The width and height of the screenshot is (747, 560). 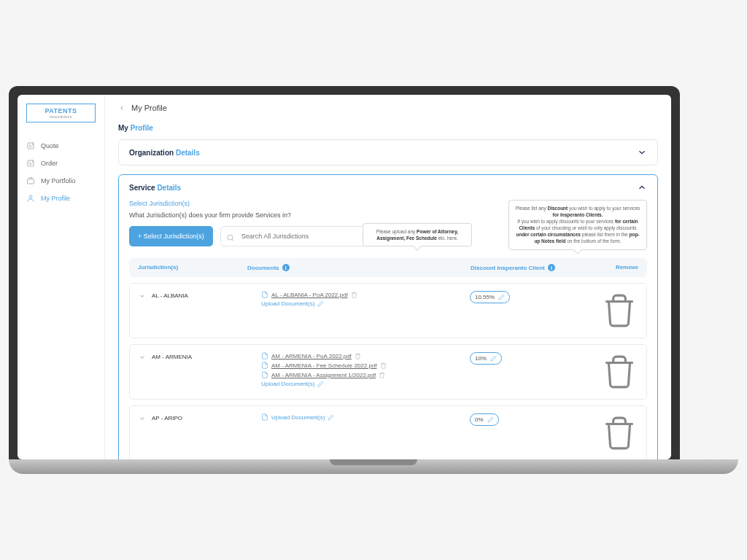 What do you see at coordinates (388, 187) in the screenshot?
I see `service-panel-header: Service Details` at bounding box center [388, 187].